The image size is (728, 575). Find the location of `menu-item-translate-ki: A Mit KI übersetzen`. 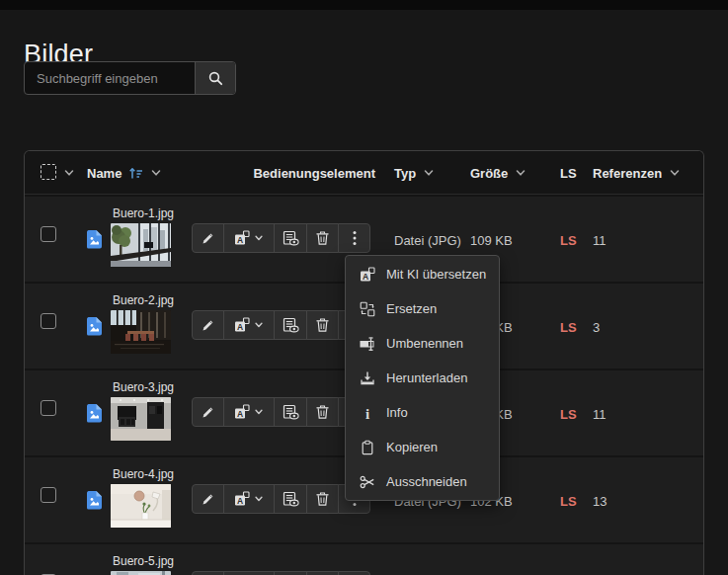

menu-item-translate-ki: A Mit KI übersetzen is located at coordinates (423, 275).